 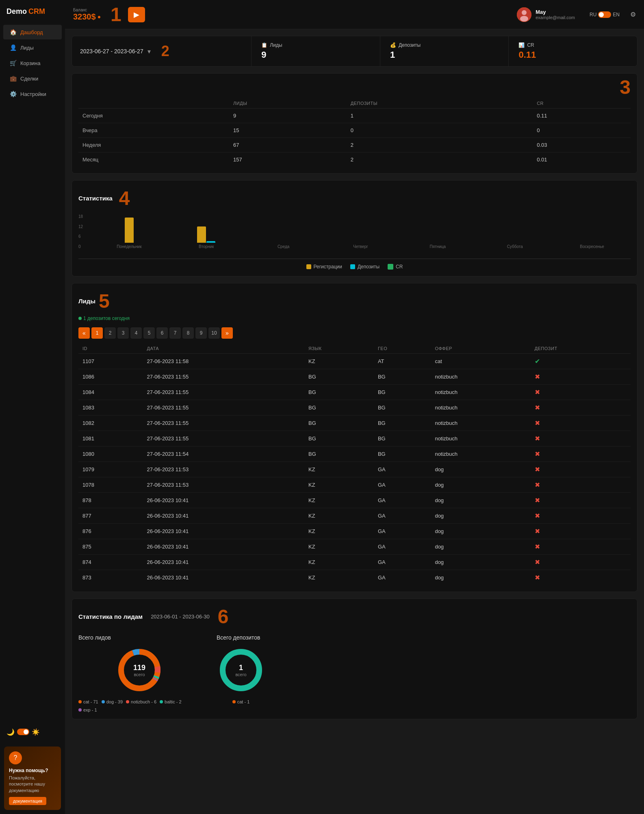 What do you see at coordinates (23, 732) in the screenshot?
I see `toggle-switch` at bounding box center [23, 732].